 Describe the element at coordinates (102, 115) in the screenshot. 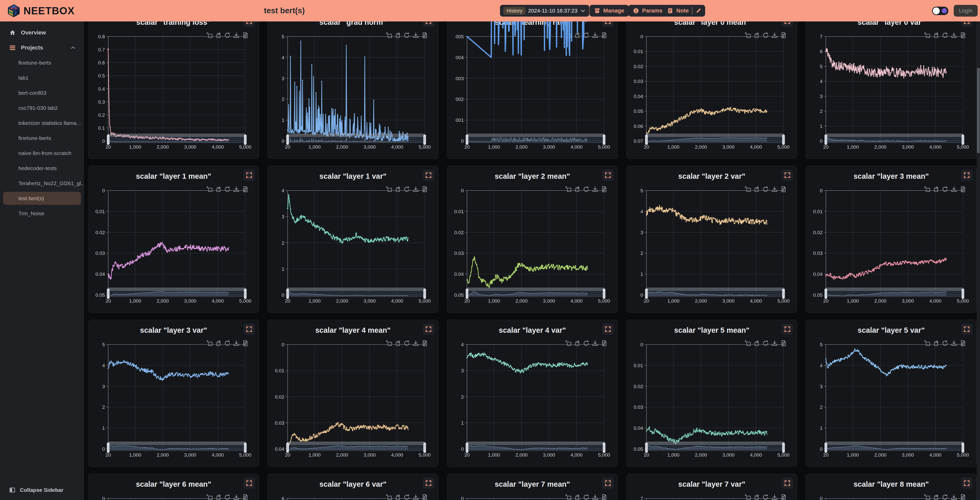

I see `svg-text: 0.2` at that location.